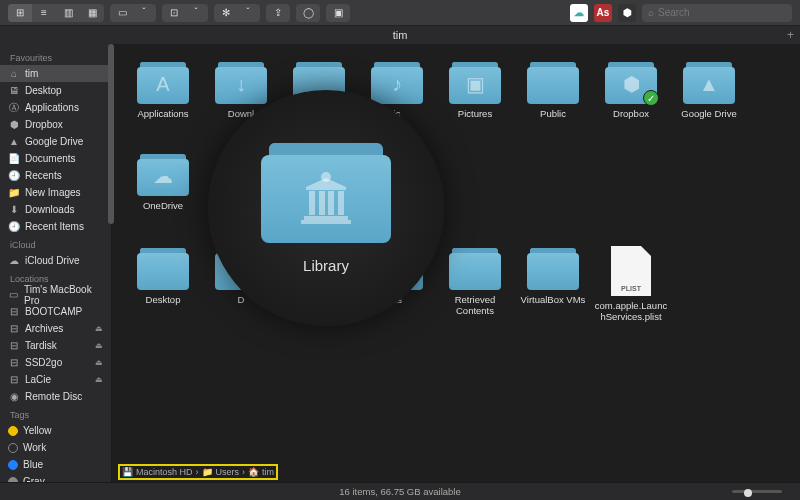 This screenshot has height=500, width=800. Describe the element at coordinates (56, 210) in the screenshot. I see `sidebar-item: ⬇Downloads` at that location.